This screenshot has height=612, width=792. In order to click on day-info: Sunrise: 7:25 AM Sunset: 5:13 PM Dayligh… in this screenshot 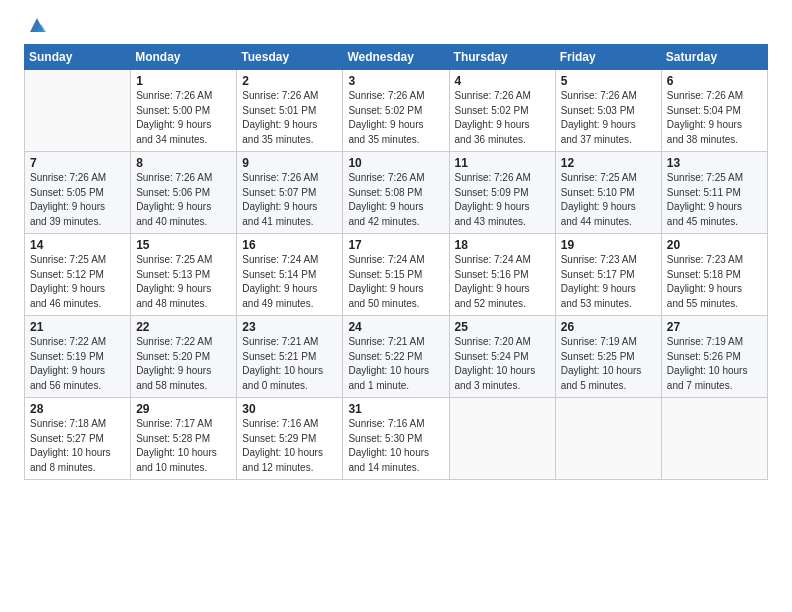, I will do `click(184, 282)`.